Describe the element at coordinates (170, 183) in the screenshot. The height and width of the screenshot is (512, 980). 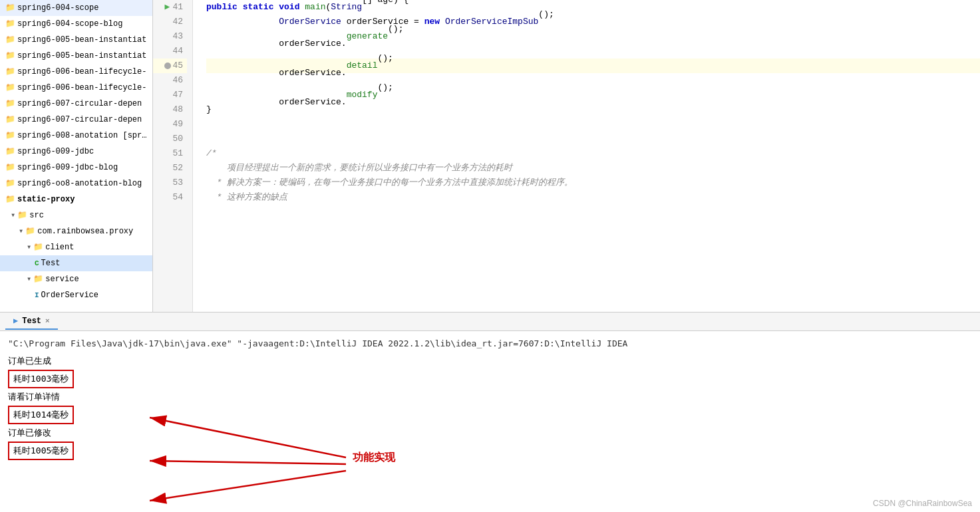
I see `line-number-53: 53` at that location.